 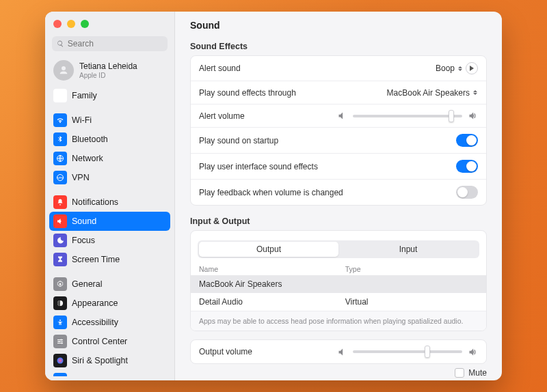 I want to click on sidebar-item-label: General, so click(x=87, y=284).